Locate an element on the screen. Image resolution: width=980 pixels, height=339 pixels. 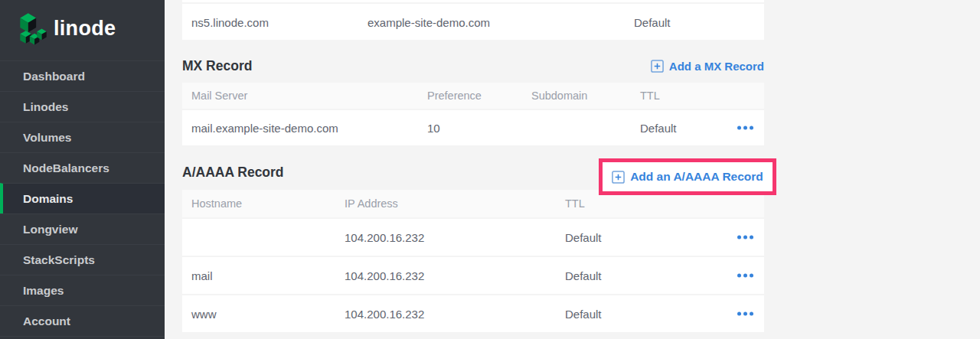
a-aaaa-record-title: A/AAAA Record is located at coordinates (233, 173).